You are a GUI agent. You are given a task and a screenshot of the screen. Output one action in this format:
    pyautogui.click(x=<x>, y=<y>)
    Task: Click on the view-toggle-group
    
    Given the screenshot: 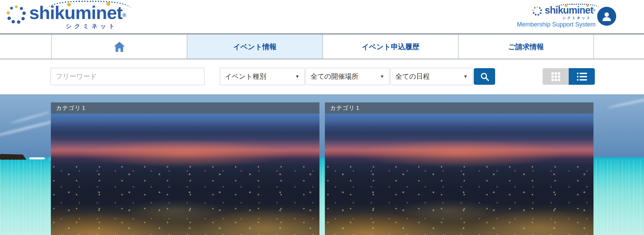 What is the action you would take?
    pyautogui.click(x=569, y=77)
    